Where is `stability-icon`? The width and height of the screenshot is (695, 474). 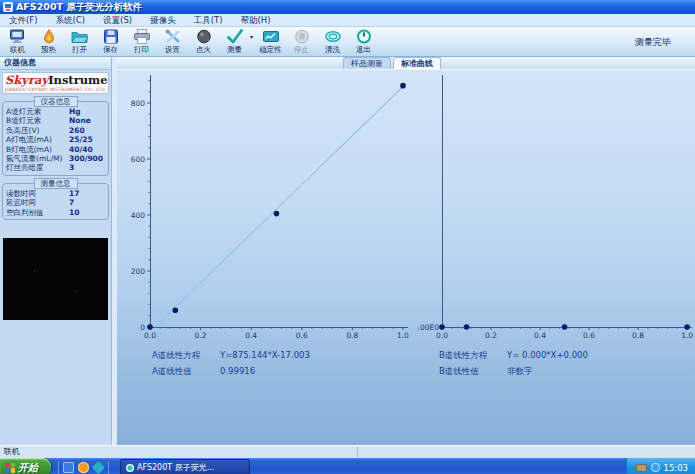 stability-icon is located at coordinates (271, 37).